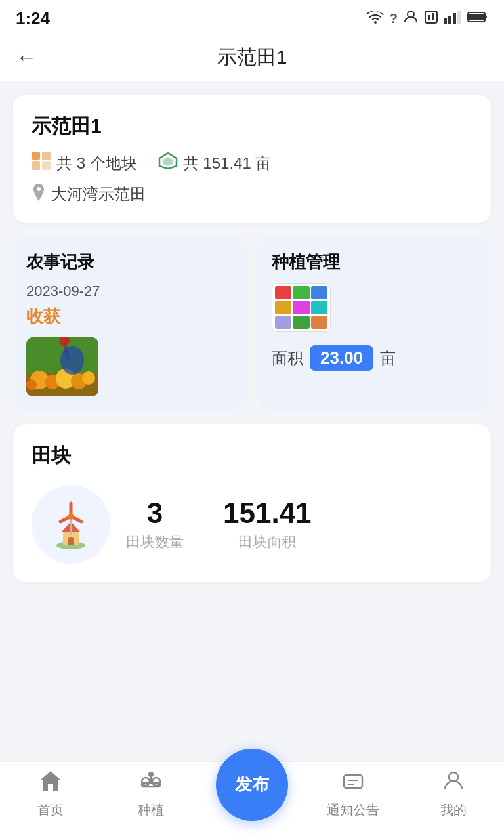  What do you see at coordinates (252, 801) in the screenshot?
I see `bottom-nav: 首页 种植 发布 通知公告 我的` at bounding box center [252, 801].